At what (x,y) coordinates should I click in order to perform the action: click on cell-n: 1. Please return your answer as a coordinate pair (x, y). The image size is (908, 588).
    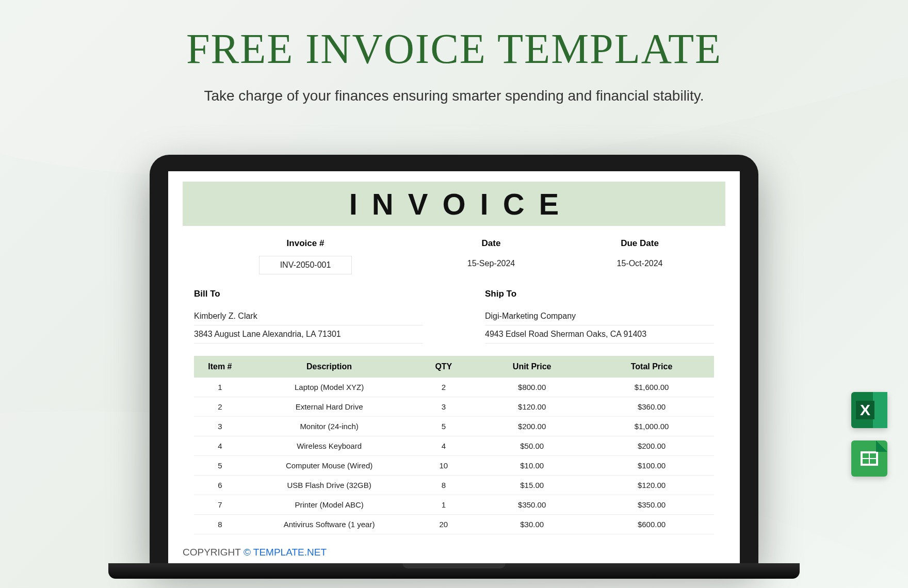
    Looking at the image, I should click on (220, 387).